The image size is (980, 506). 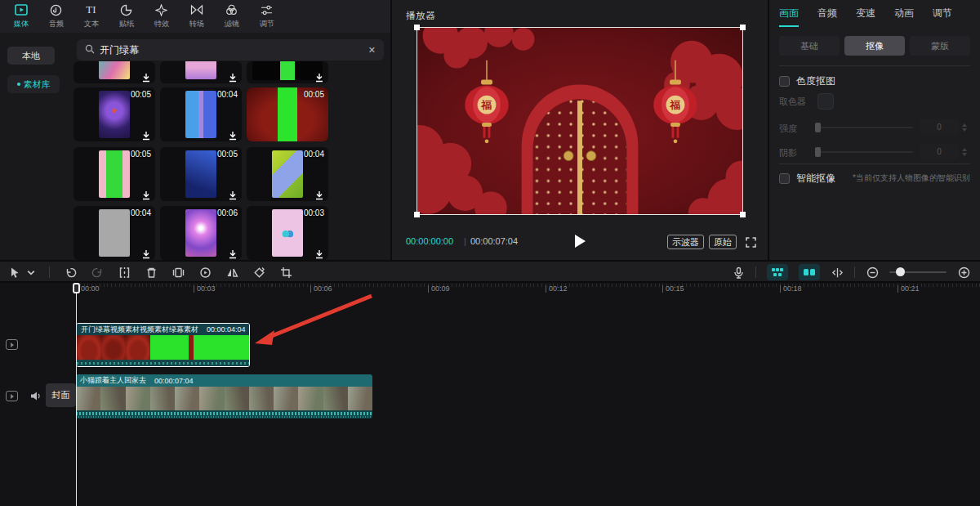 What do you see at coordinates (966, 152) in the screenshot?
I see `shadow-stepper` at bounding box center [966, 152].